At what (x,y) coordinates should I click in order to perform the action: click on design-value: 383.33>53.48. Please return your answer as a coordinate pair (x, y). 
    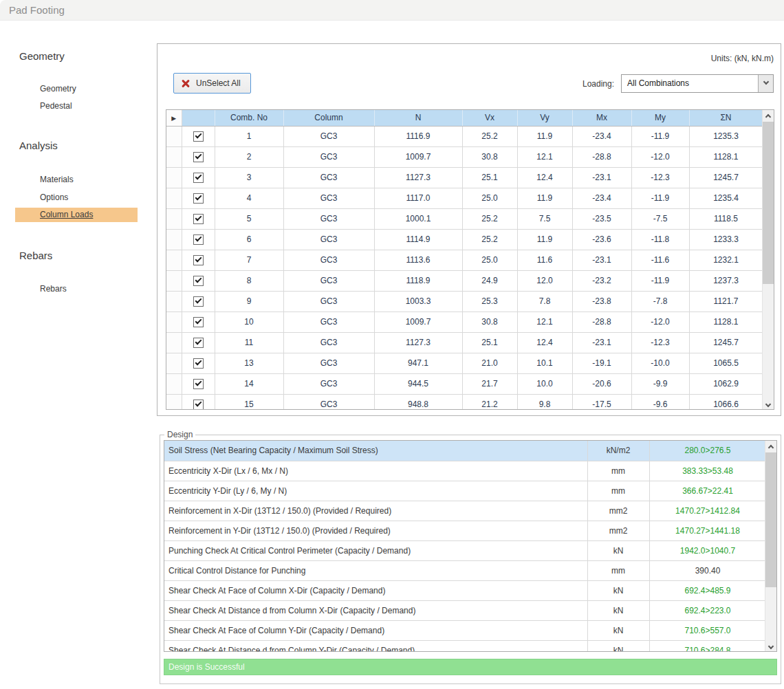
    Looking at the image, I should click on (708, 470).